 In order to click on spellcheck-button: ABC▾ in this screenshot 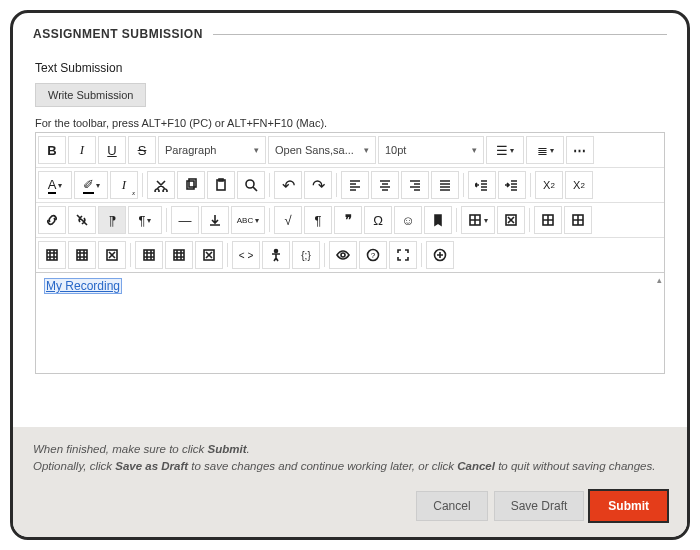, I will do `click(248, 220)`.